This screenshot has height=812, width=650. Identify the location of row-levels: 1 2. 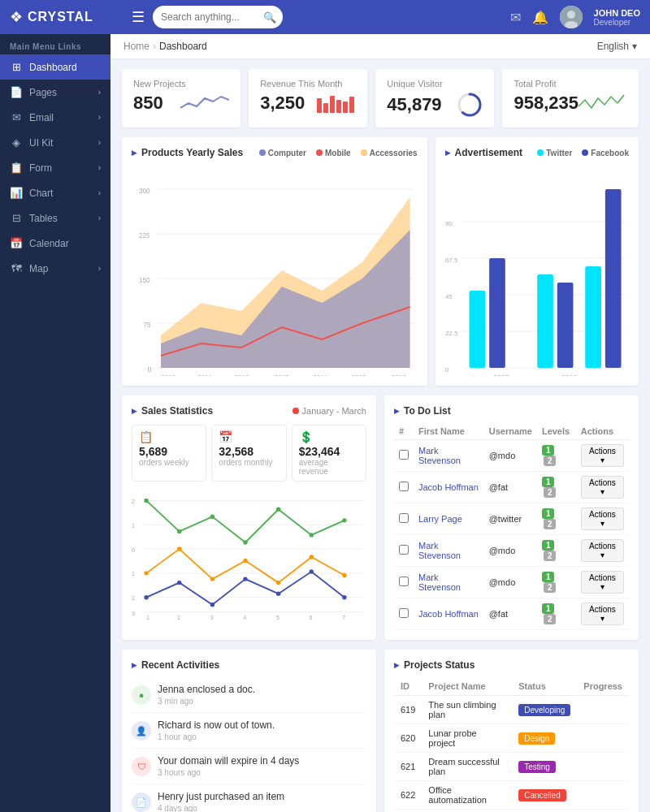
(557, 583).